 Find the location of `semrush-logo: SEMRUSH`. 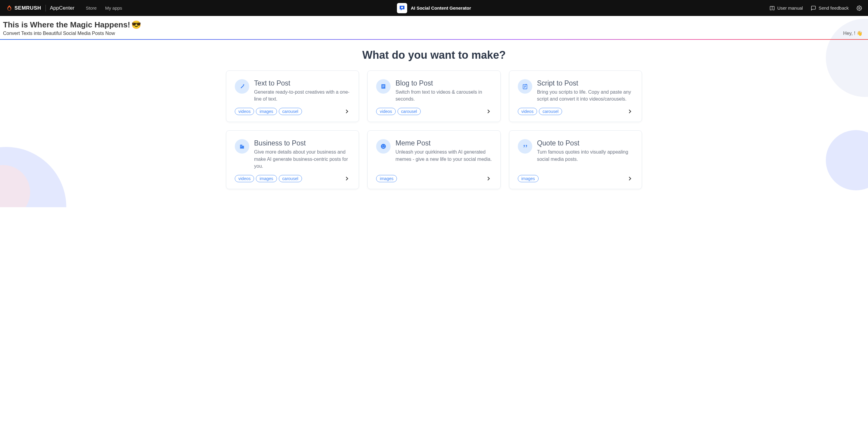

semrush-logo: SEMRUSH is located at coordinates (24, 8).